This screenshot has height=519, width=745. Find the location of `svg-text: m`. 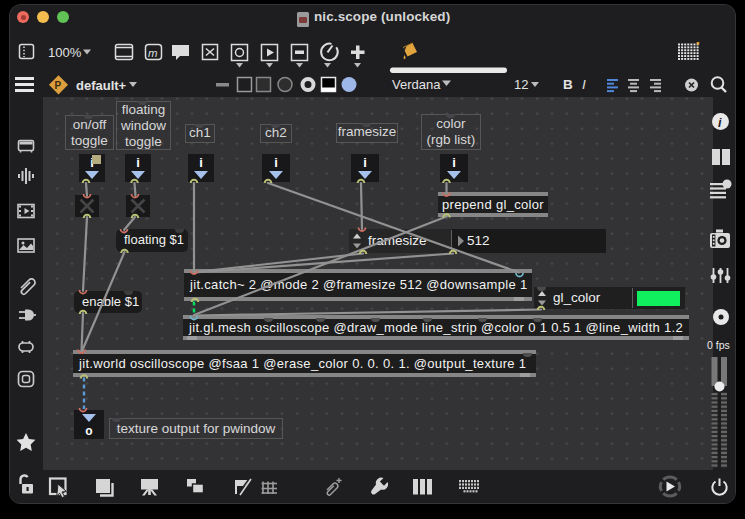

svg-text: m is located at coordinates (153, 53).